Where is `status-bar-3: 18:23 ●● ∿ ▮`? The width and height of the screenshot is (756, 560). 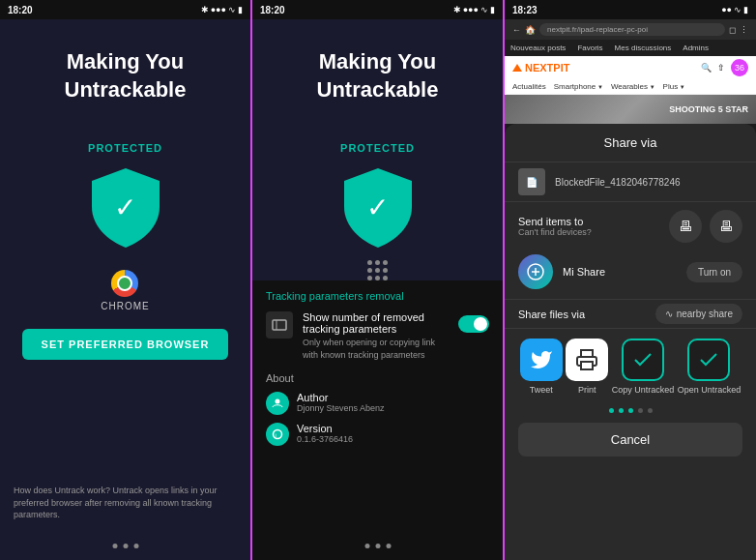 status-bar-3: 18:23 ●● ∿ ▮ is located at coordinates (630, 10).